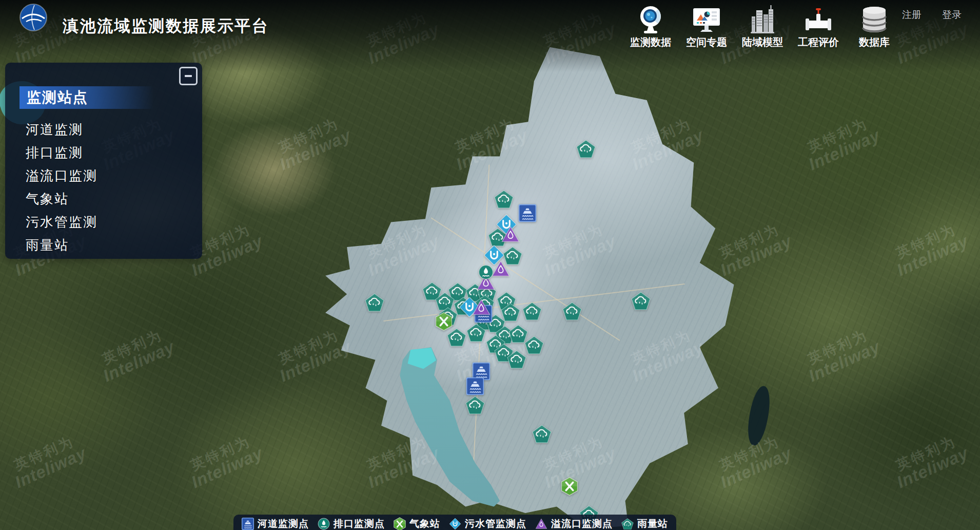 The height and width of the screenshot is (530, 980). I want to click on outlet-icon, so click(324, 524).